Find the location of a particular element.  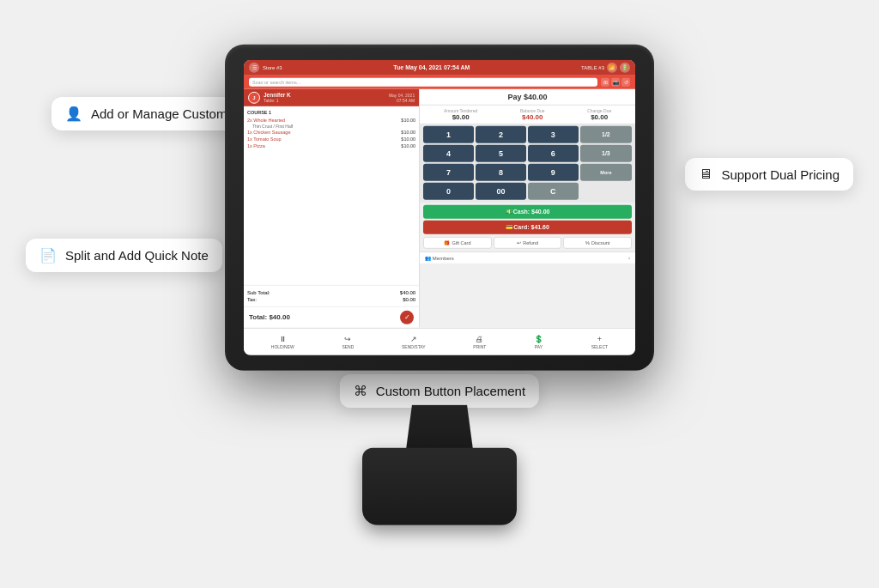

document-icon: 📄 is located at coordinates (48, 256).